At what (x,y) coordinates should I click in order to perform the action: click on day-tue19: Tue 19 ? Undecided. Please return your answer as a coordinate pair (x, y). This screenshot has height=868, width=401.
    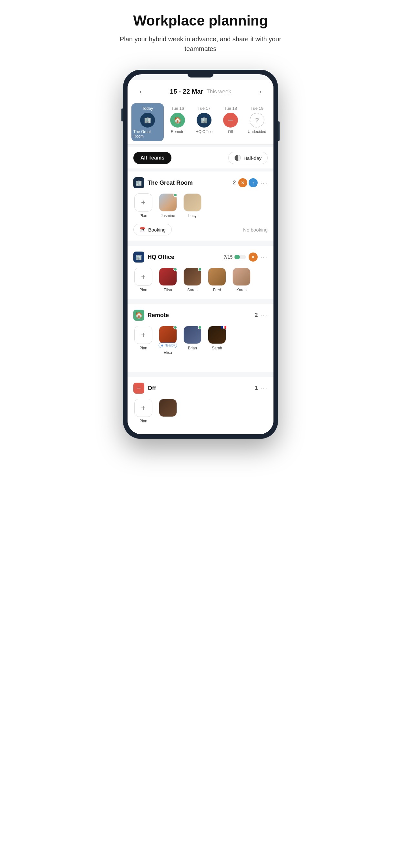
    Looking at the image, I should click on (257, 122).